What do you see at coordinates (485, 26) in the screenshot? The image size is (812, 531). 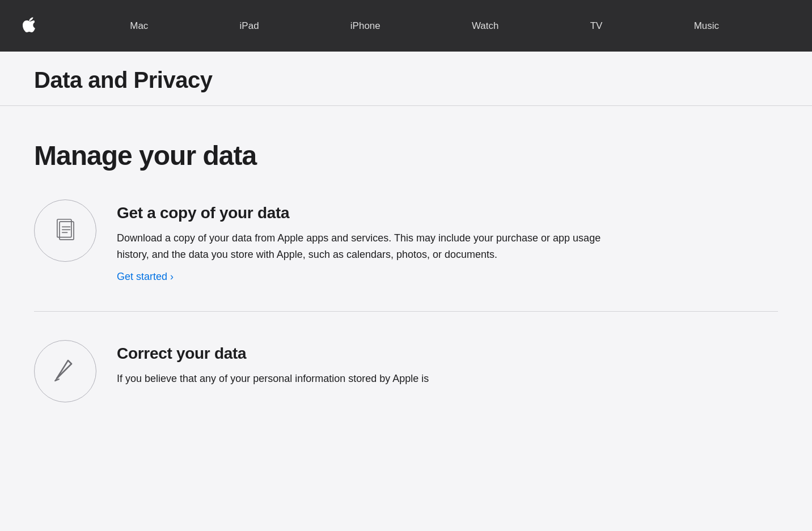 I see `nav-link-watch: Watch` at bounding box center [485, 26].